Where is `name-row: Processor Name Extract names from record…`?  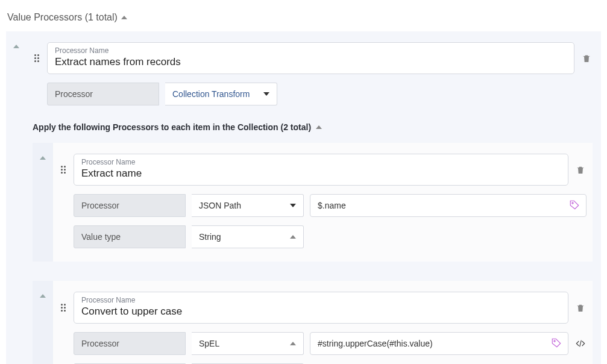
name-row: Processor Name Extract names from record… is located at coordinates (312, 58).